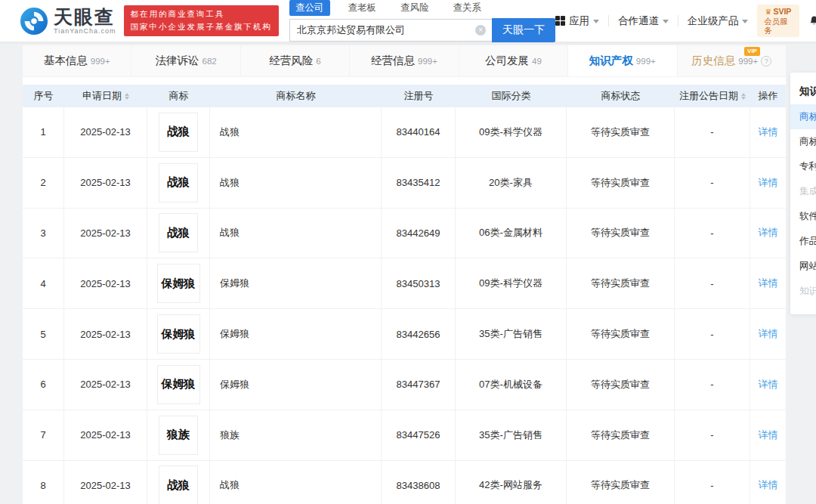  I want to click on col-trademark-name: 商标名称, so click(296, 96).